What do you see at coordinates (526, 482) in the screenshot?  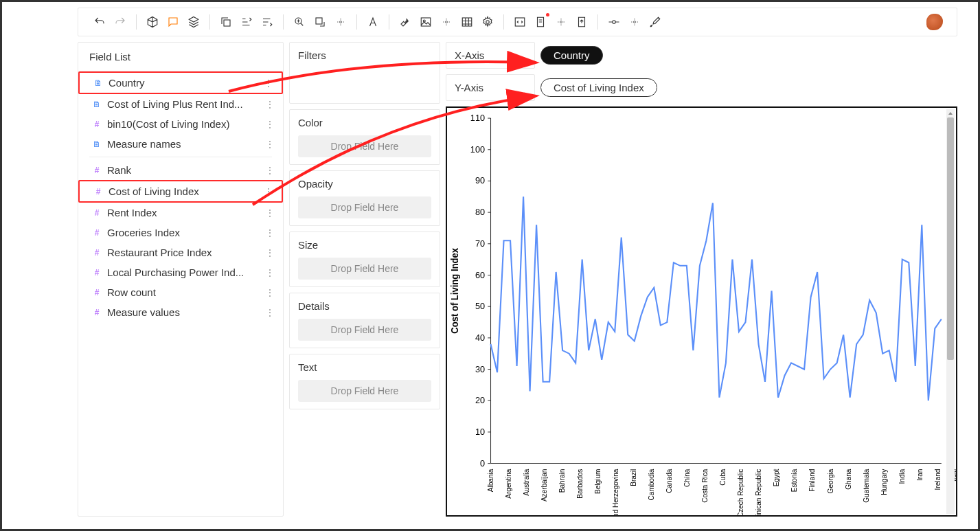 I see `svg-text: Australia` at bounding box center [526, 482].